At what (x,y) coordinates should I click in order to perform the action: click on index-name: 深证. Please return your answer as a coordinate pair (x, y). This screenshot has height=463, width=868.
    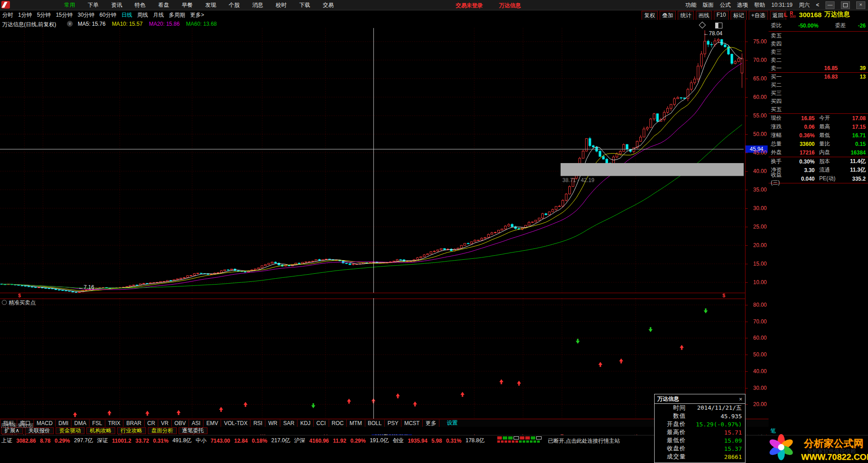
    Looking at the image, I should click on (103, 441).